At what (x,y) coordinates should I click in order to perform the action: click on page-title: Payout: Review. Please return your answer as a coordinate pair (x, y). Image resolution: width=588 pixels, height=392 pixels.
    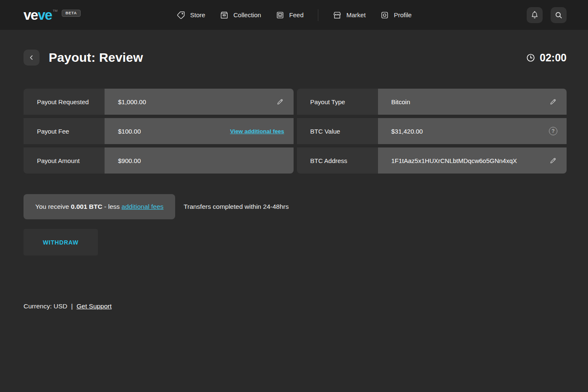
    Looking at the image, I should click on (96, 58).